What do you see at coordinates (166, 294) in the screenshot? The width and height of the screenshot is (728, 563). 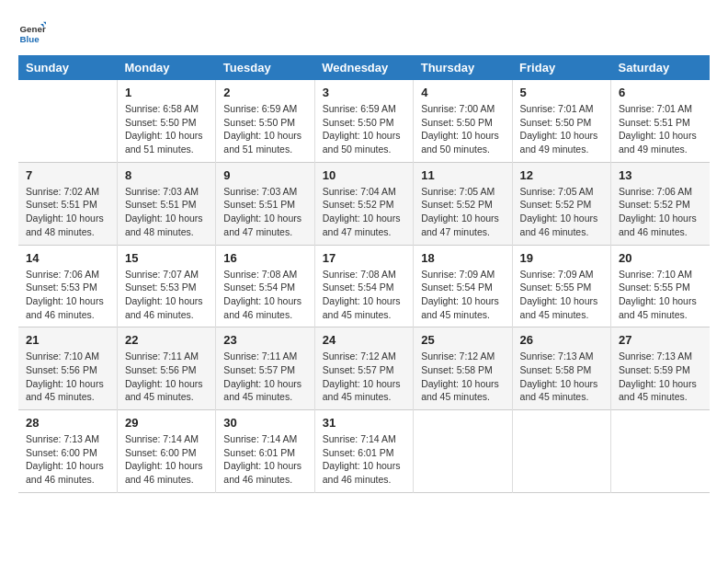 I see `day-info: Sunrise: 7:07 AMSunset: 5:53 PMDaylight:…` at bounding box center [166, 294].